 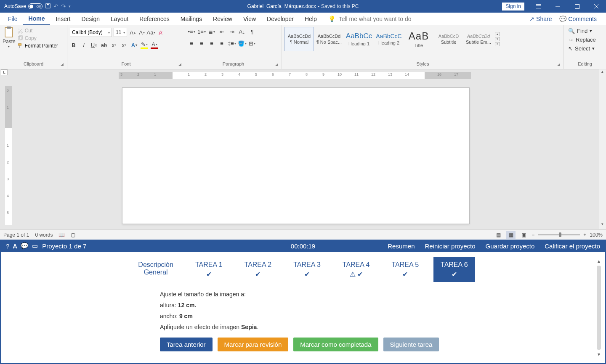 What do you see at coordinates (356, 270) in the screenshot?
I see `task-tab-4: TAREA 4⚠✔` at bounding box center [356, 270].